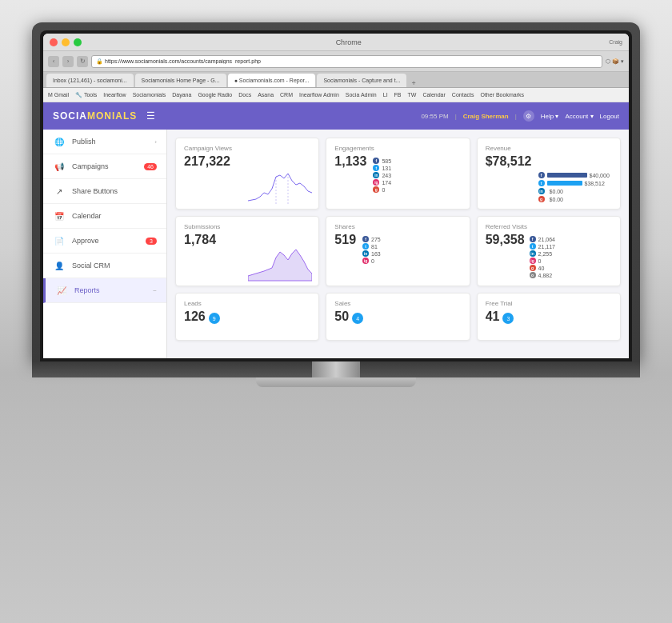  What do you see at coordinates (82, 62) in the screenshot?
I see `reload-button: ↻` at bounding box center [82, 62].